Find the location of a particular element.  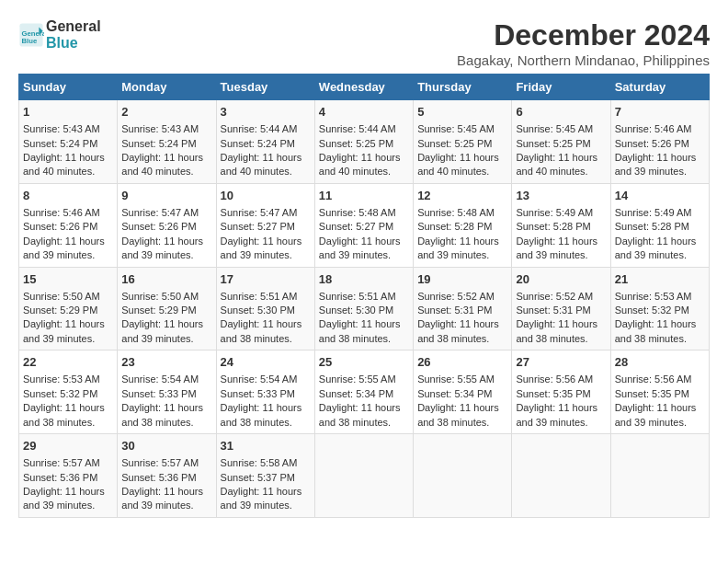

day-number: 13 is located at coordinates (561, 196).